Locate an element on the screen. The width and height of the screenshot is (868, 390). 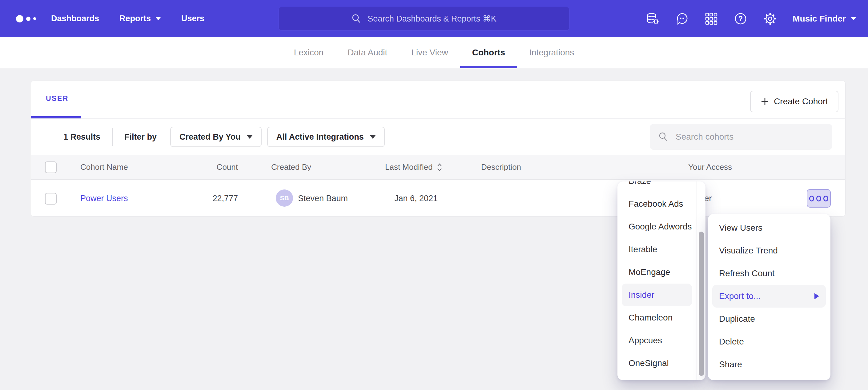
column-last-modified: Last Modified is located at coordinates (414, 167).